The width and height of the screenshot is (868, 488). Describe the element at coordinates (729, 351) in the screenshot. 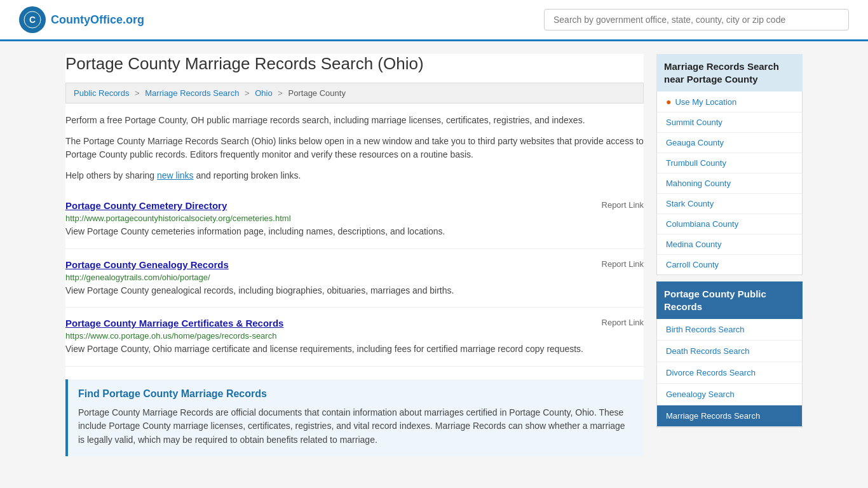

I see `sidebar-pr-1: Death Records Search` at that location.